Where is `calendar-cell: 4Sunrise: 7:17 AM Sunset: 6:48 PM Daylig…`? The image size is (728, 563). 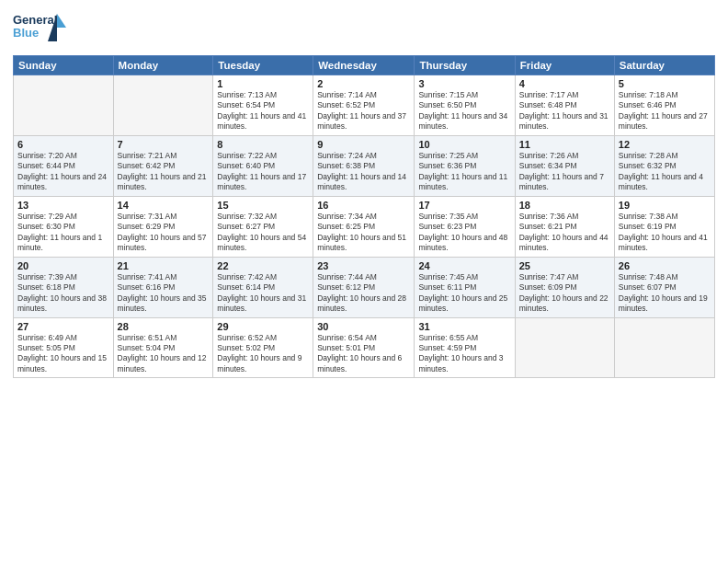 calendar-cell: 4Sunrise: 7:17 AM Sunset: 6:48 PM Daylig… is located at coordinates (564, 106).